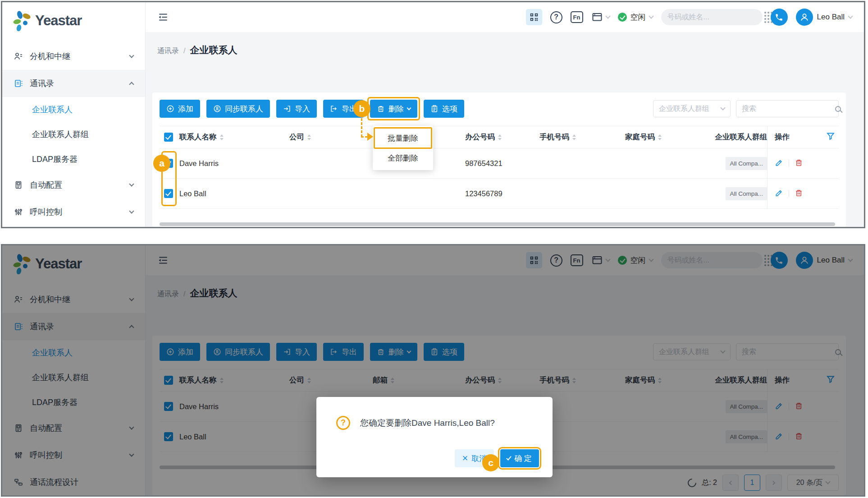  What do you see at coordinates (74, 17) in the screenshot?
I see `brand-logo: Yeastar` at bounding box center [74, 17].